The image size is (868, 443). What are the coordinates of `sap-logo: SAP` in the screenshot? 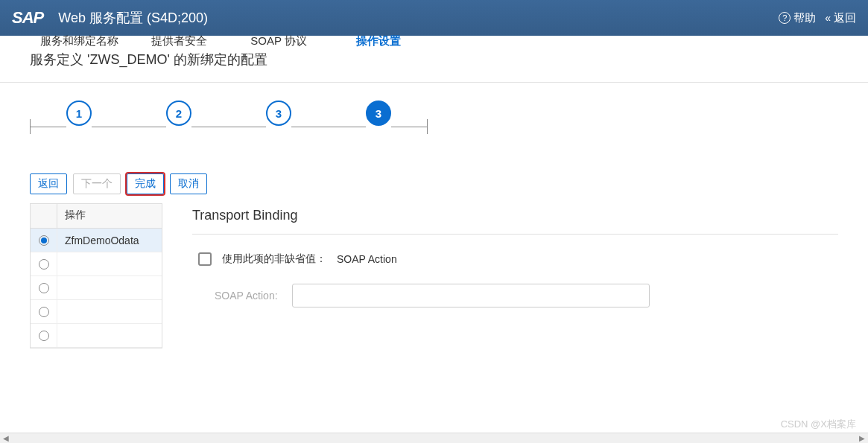 It's located at (28, 18).